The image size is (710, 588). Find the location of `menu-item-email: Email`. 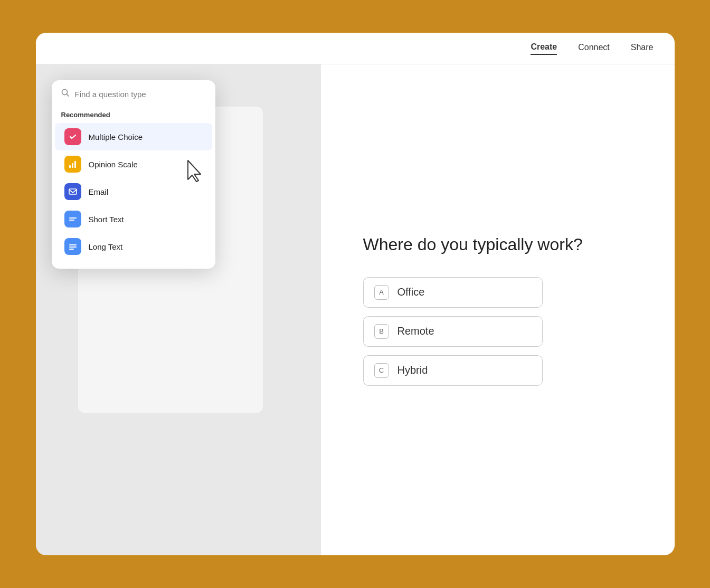

menu-item-email: Email is located at coordinates (134, 192).